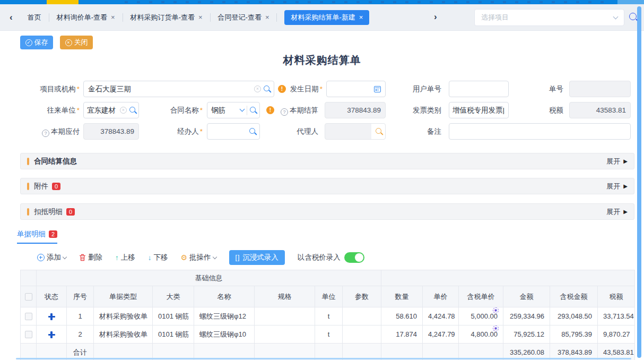  What do you see at coordinates (616, 335) in the screenshot?
I see `cell-tax: 9,870.27` at bounding box center [616, 335].